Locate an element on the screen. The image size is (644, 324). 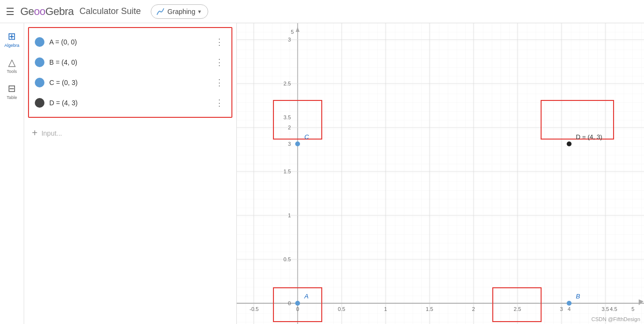
point-b-row: B = (2, 0) ⋮ is located at coordinates (130, 62).